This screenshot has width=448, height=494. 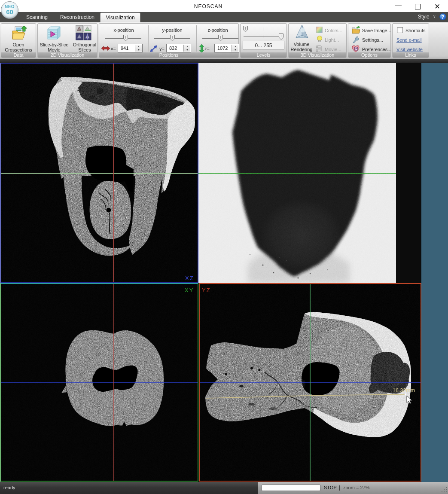 I want to click on svg-text: XY, so click(x=189, y=290).